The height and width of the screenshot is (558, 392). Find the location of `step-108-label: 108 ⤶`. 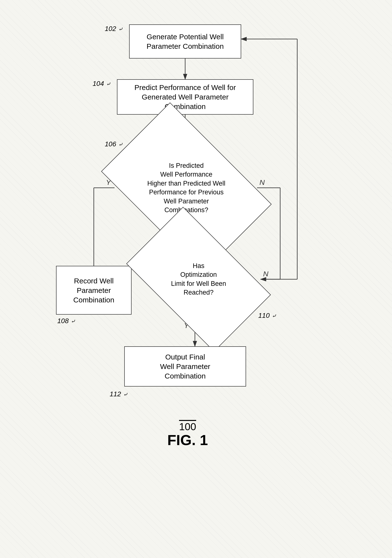

step-108-label: 108 ⤶ is located at coordinates (66, 321).